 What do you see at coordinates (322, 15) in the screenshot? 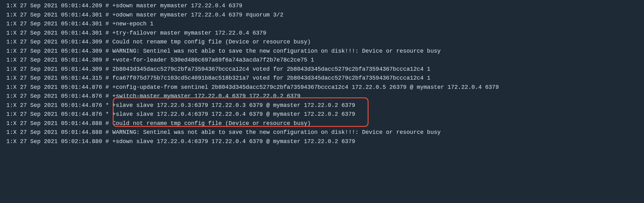
I see `log-line: 1:X 27 Sep 2021 05:01:44.301 # +odown ma…` at bounding box center [322, 15].